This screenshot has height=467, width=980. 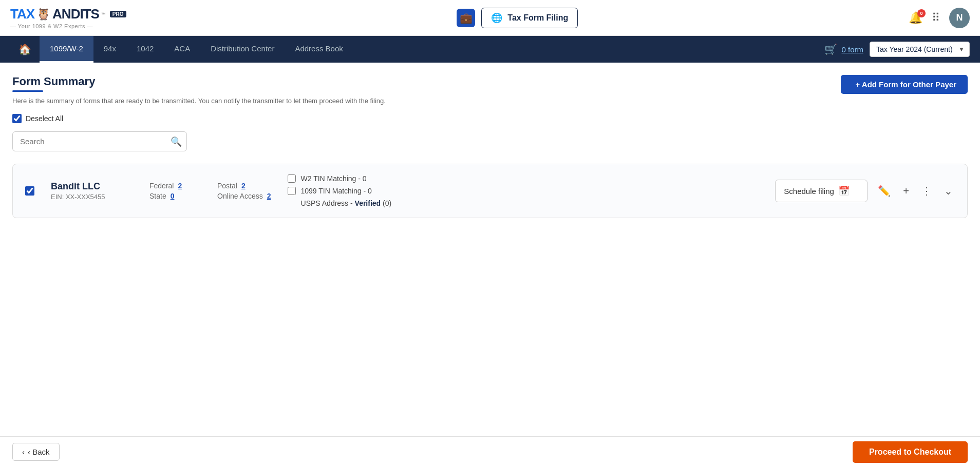 I want to click on logo-tax: TAX, so click(x=23, y=14).